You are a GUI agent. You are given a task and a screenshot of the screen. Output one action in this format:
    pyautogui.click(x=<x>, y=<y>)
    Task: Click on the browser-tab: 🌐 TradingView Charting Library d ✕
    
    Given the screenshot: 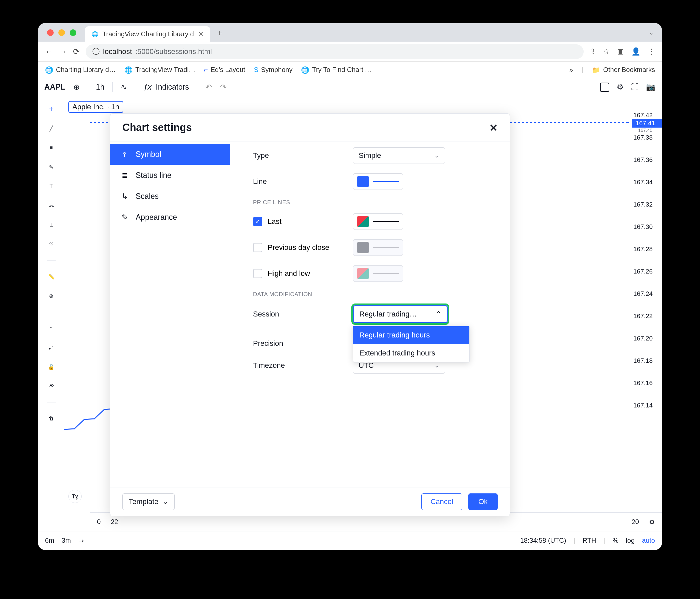 What is the action you would take?
    pyautogui.click(x=148, y=34)
    